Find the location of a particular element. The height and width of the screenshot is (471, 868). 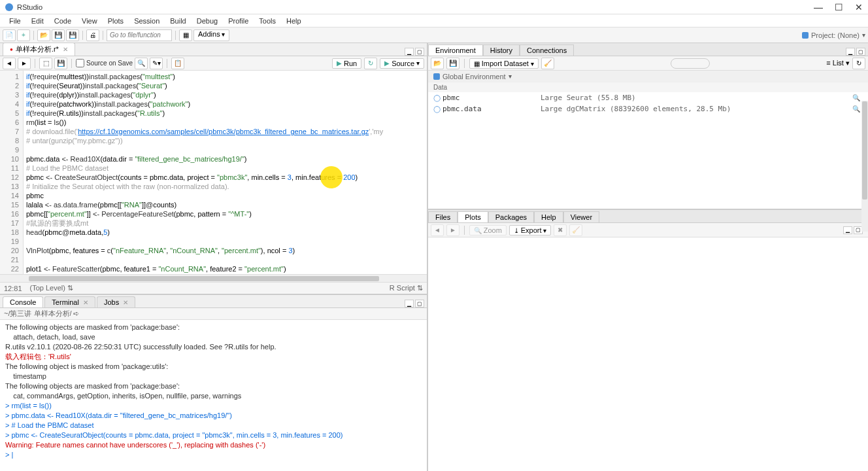

env-search-input is located at coordinates (690, 63).